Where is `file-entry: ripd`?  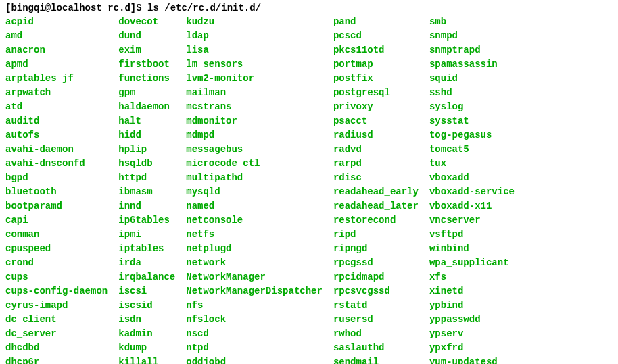
file-entry: ripd is located at coordinates (376, 235).